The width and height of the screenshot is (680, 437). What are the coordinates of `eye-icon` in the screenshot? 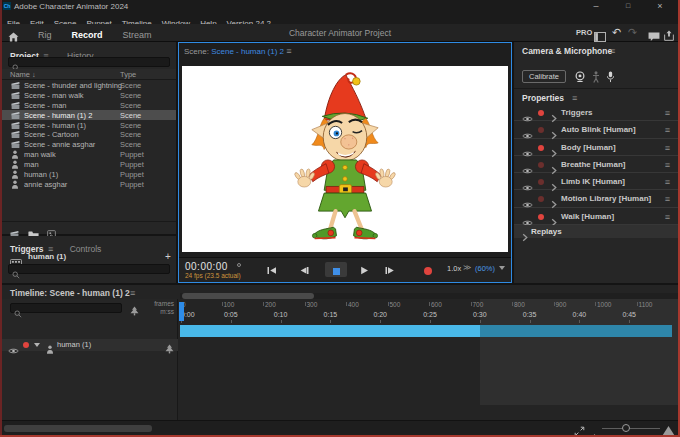 It's located at (14, 350).